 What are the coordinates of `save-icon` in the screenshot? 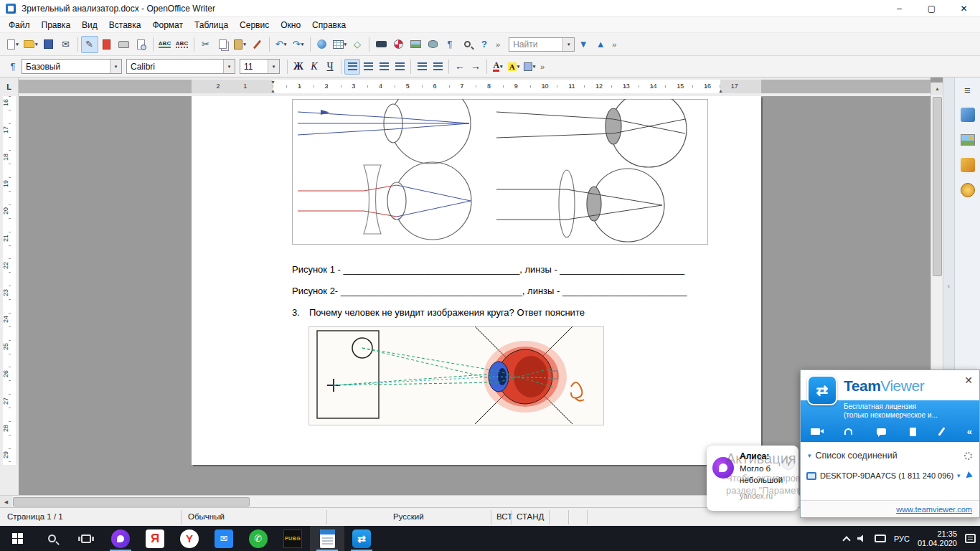 It's located at (49, 44).